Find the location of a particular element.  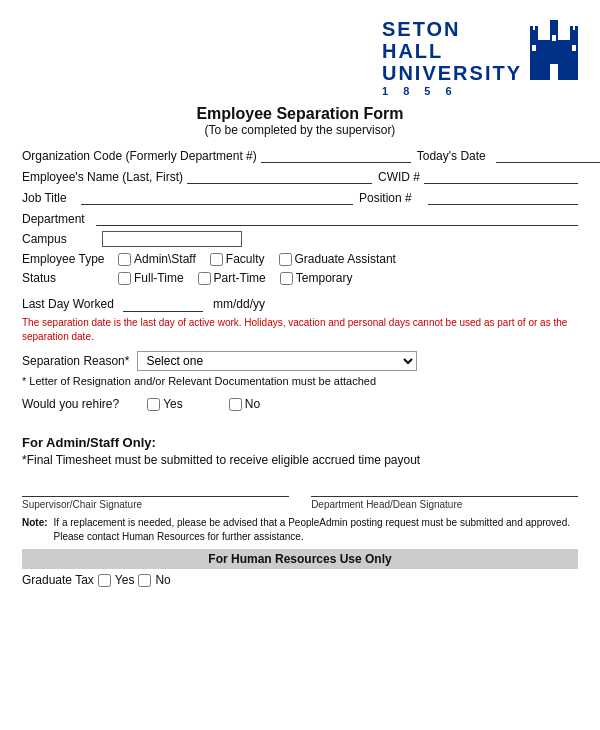

campus-box is located at coordinates (172, 239).